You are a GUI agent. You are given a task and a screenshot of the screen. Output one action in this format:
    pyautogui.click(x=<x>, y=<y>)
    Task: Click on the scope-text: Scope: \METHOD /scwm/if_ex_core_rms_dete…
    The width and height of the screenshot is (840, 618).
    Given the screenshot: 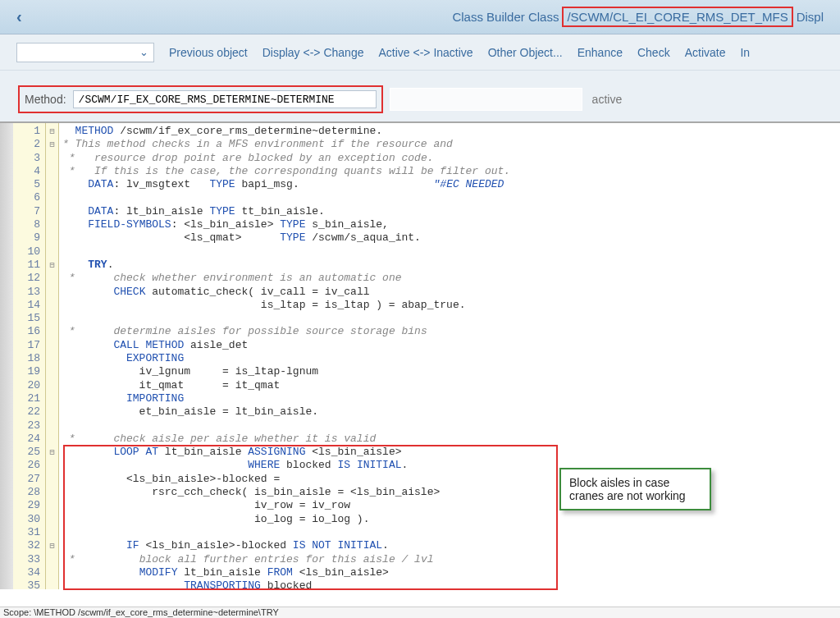 What is the action you would take?
    pyautogui.click(x=141, y=612)
    